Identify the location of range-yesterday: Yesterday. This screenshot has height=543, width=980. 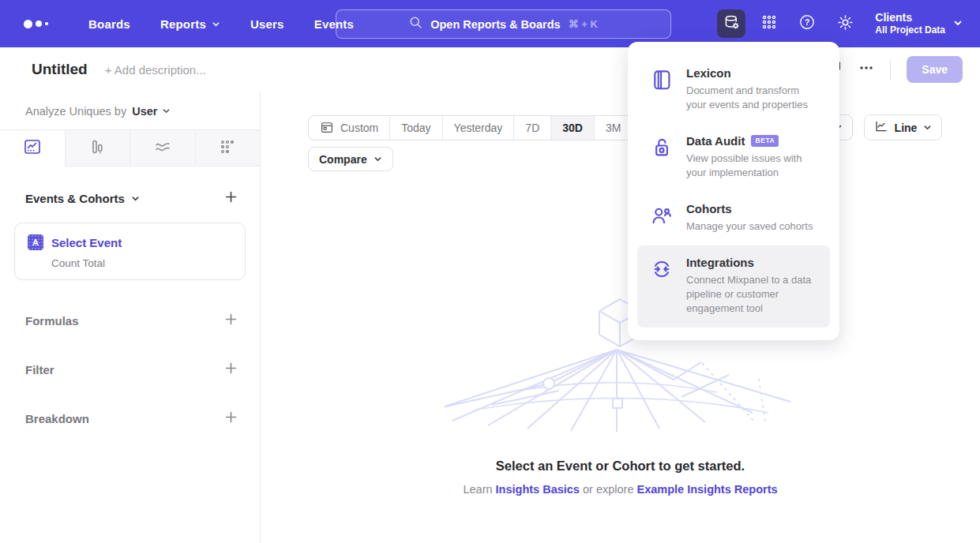
(479, 128).